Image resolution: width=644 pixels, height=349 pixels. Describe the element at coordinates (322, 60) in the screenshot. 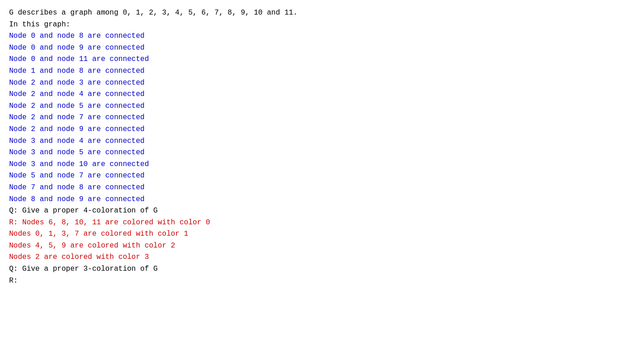

I see `text-line-edge3: Node 0 and node 11 are connected` at that location.